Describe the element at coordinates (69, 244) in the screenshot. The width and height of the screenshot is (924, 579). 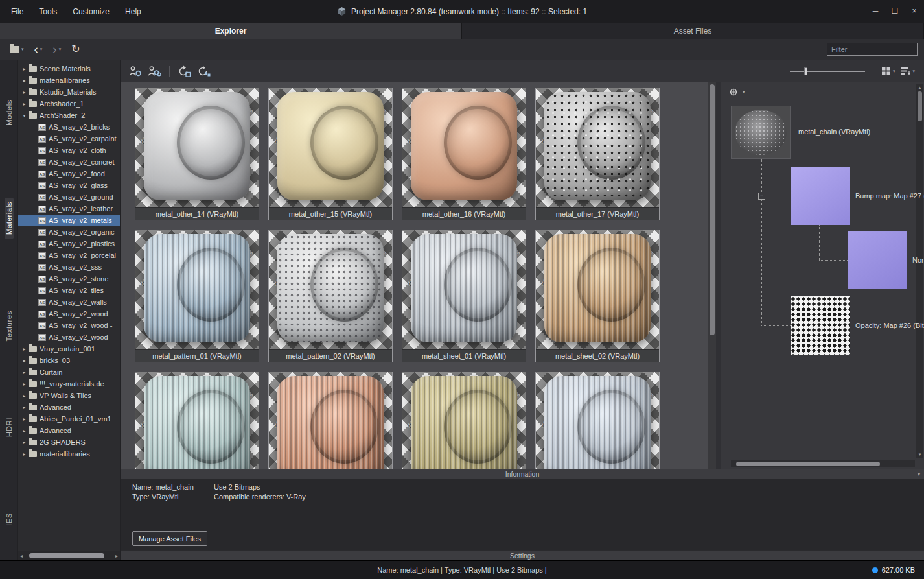
I see `tree-item: AS_vray_v2_plastics` at that location.